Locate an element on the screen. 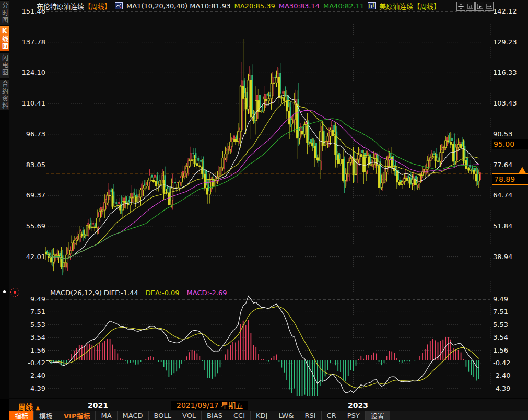 Image resolution: width=528 pixels, height=420 pixels. y-axis-label: 124.10 is located at coordinates (30, 73).